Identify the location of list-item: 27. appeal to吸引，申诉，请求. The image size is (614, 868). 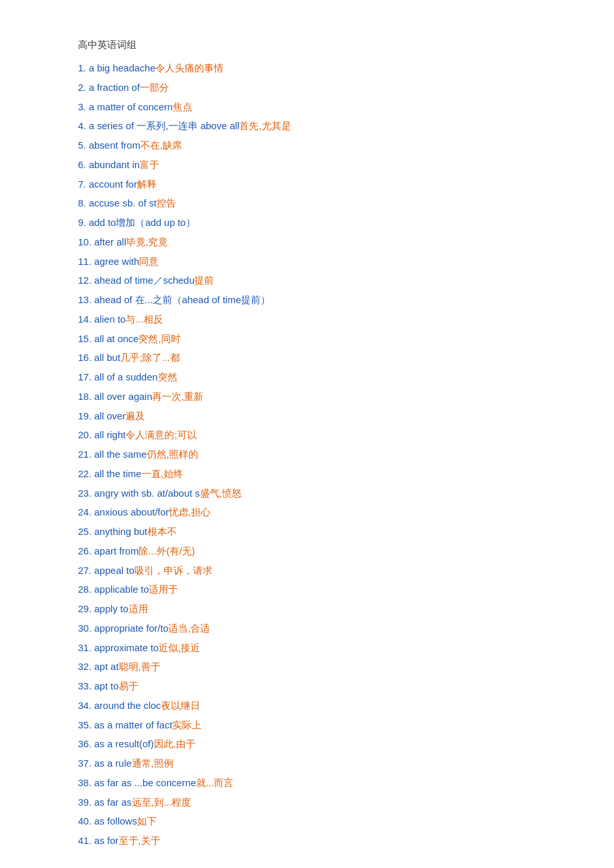
(326, 571).